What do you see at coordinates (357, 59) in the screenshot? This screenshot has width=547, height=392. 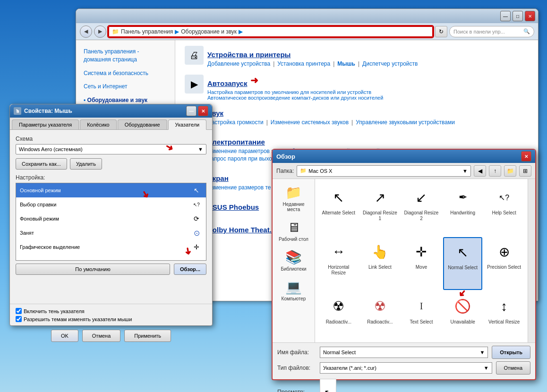 I see `section-devices: 🖨 Устройства и принтеры Добавление устро…` at bounding box center [357, 59].